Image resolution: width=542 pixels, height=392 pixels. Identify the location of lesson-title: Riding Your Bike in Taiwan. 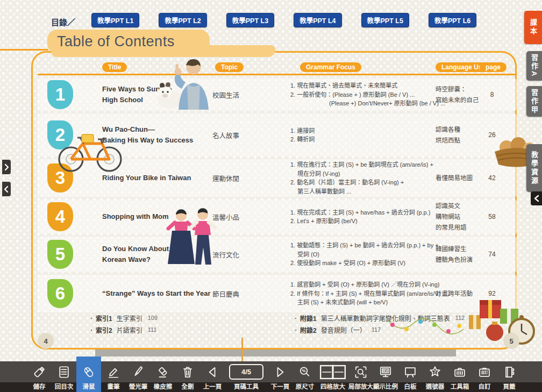
(157, 178).